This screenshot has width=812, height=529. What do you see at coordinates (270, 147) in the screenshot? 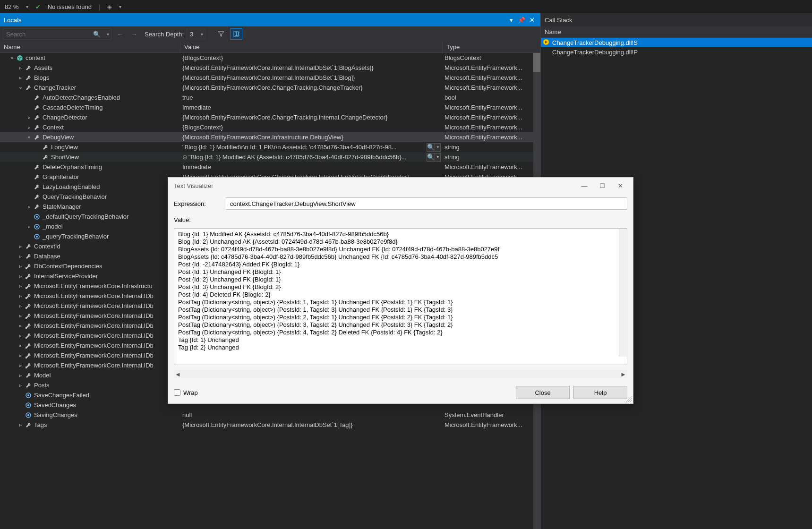
I see `table-row: LongView"Blog {Id: 1} Modified\r\n Id: 1…` at bounding box center [270, 147].